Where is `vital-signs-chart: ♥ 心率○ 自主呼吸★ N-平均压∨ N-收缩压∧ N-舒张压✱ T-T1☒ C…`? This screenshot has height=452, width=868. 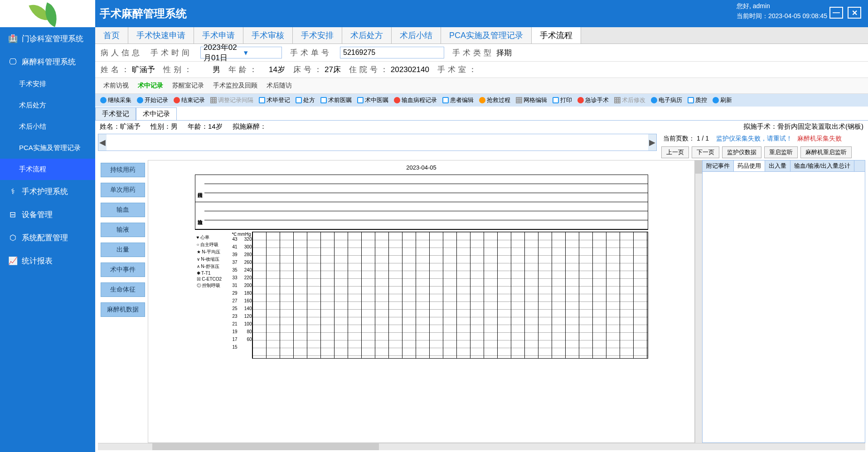 vital-signs-chart: ♥ 心率○ 自主呼吸★ N-平均压∨ N-收缩压∧ N-舒张压✱ T-T1☒ C… is located at coordinates (422, 295).